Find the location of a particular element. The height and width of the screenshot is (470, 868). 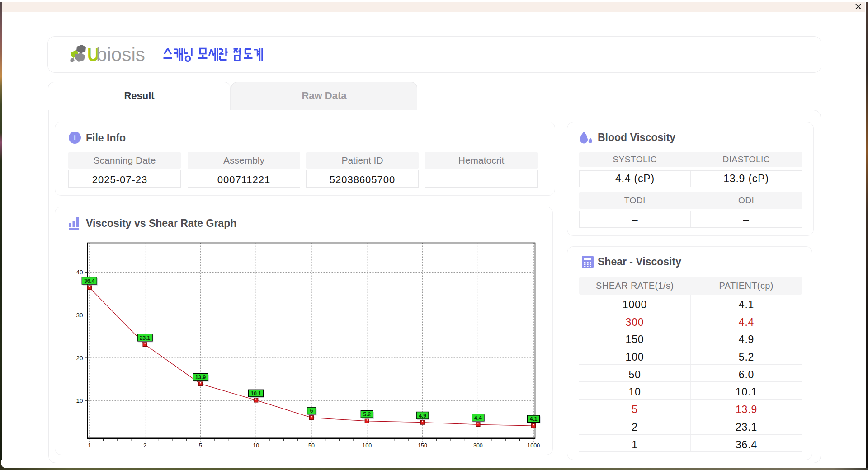

svg-text: biosis is located at coordinates (121, 53).